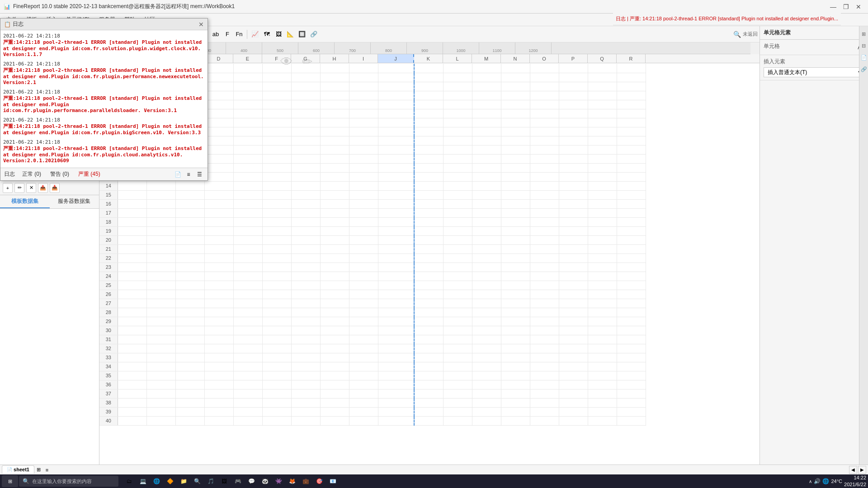  Describe the element at coordinates (486, 177) in the screenshot. I see `cell-M13` at that location.